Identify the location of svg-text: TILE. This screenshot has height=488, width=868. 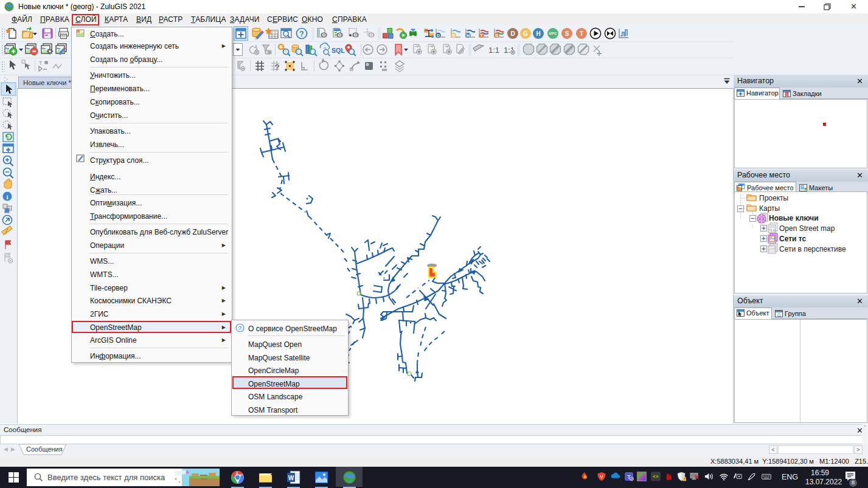
(772, 230).